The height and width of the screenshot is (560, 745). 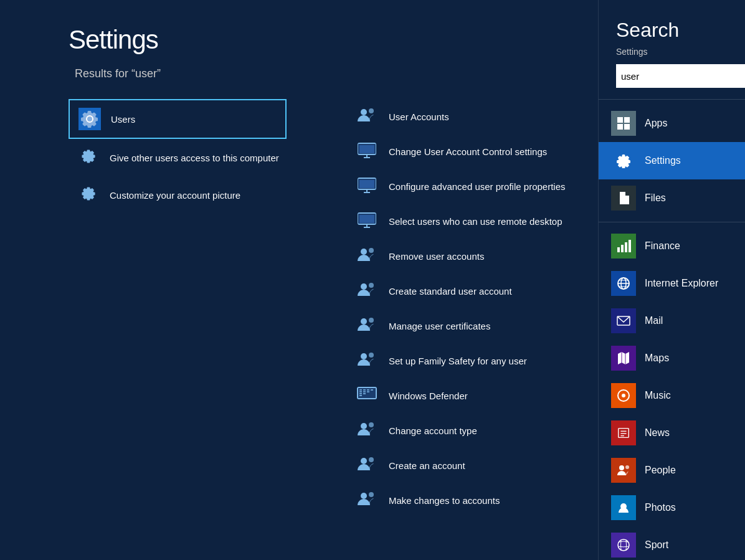 What do you see at coordinates (473, 116) in the screenshot?
I see `right-item-user-accounts: User Accounts` at bounding box center [473, 116].